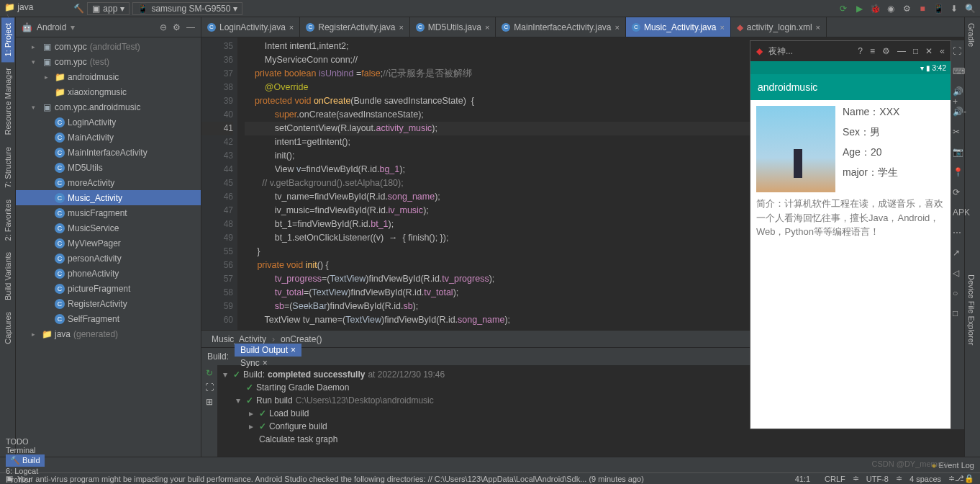  I want to click on tree-item: CMainActivity, so click(108, 137).